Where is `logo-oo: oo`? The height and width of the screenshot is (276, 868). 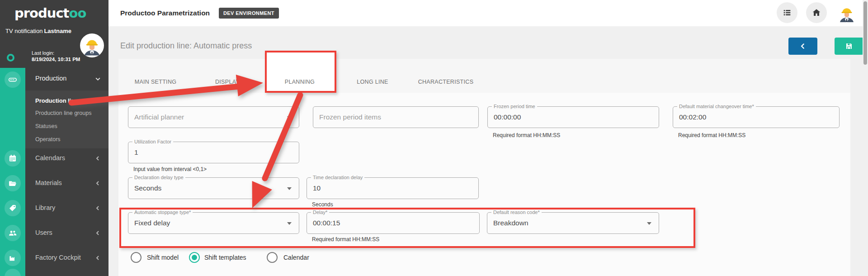 logo-oo: oo is located at coordinates (77, 13).